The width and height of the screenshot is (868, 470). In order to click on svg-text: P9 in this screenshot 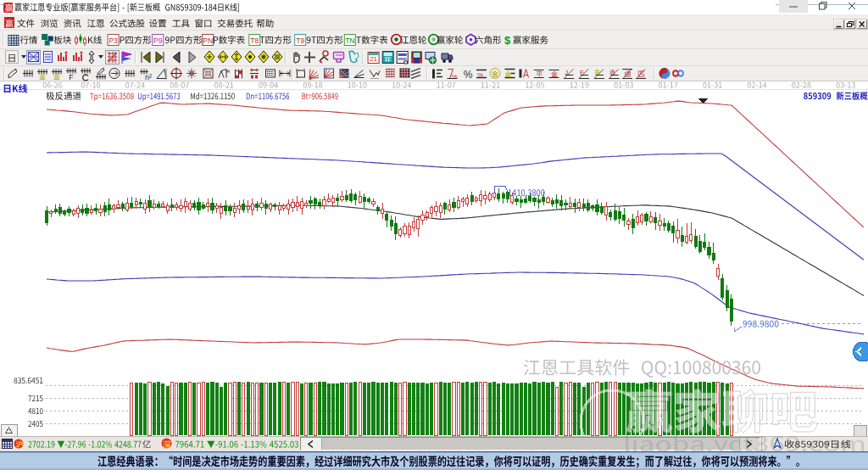, I will do `click(158, 41)`.